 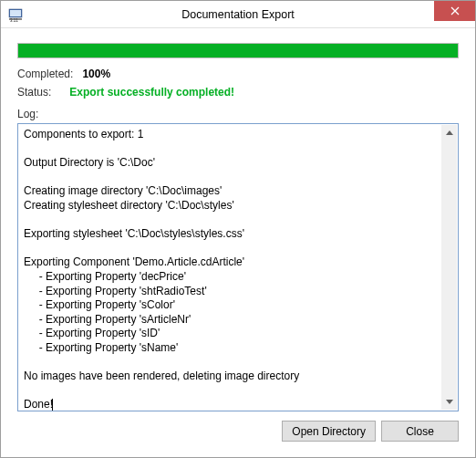 What do you see at coordinates (449, 267) in the screenshot?
I see `log-scrollbar` at bounding box center [449, 267].